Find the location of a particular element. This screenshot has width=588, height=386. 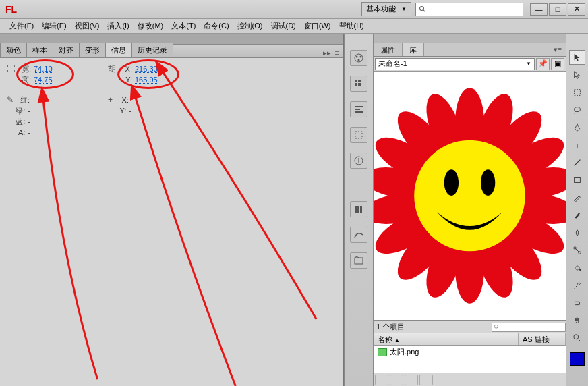

tab-swatches: 样本 is located at coordinates (40, 50).